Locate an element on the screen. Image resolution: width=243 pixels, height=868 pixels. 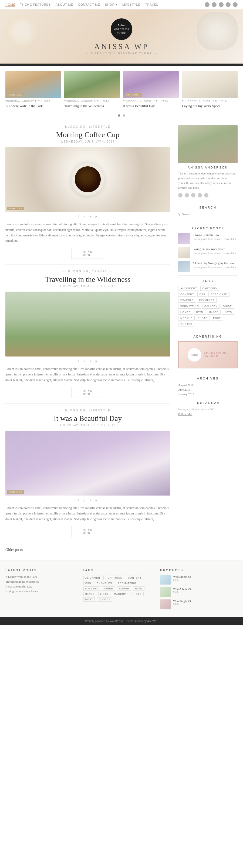
slide-4: THURSDAY, AUGUST 11TH, 2016 Laying out m… is located at coordinates (210, 90).